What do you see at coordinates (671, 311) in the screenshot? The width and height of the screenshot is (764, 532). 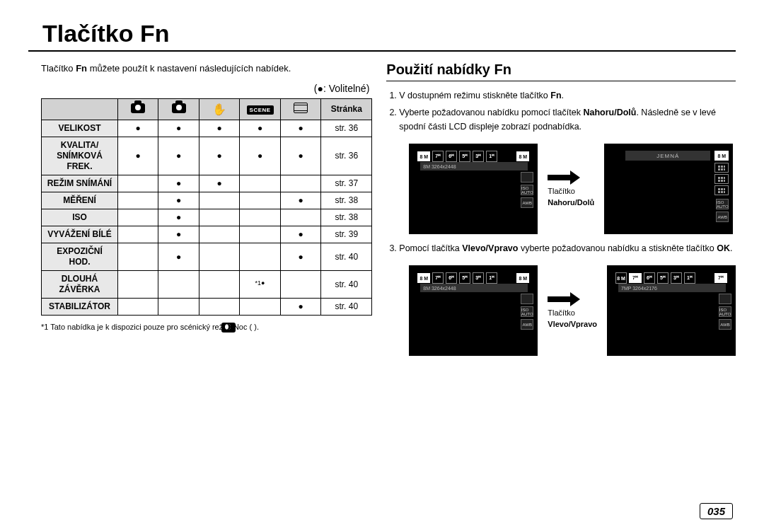 I see `lcd-screen: 8 M 7ᴹ 6ᴹ 5ᴹ 3ᴹ 1ᴹ 7ᴹ 7MP 3264x2176 ISO …` at bounding box center [671, 311].